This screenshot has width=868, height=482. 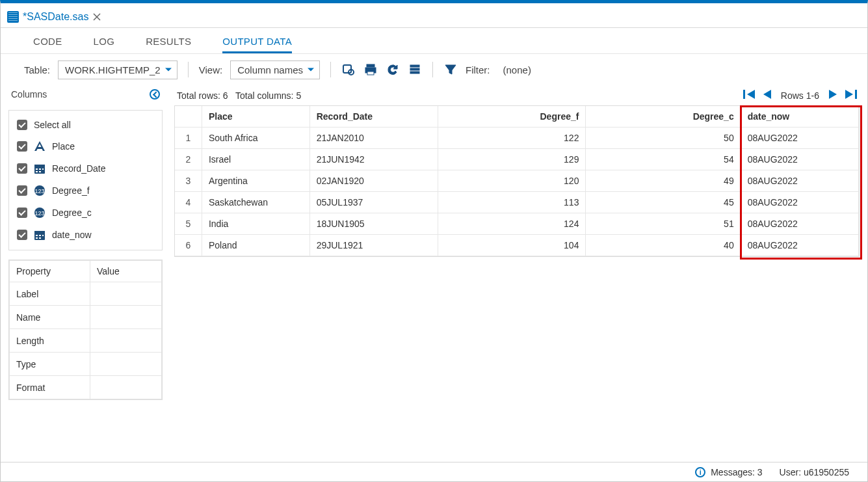 I want to click on cell-degree-c: 49, so click(x=663, y=181).